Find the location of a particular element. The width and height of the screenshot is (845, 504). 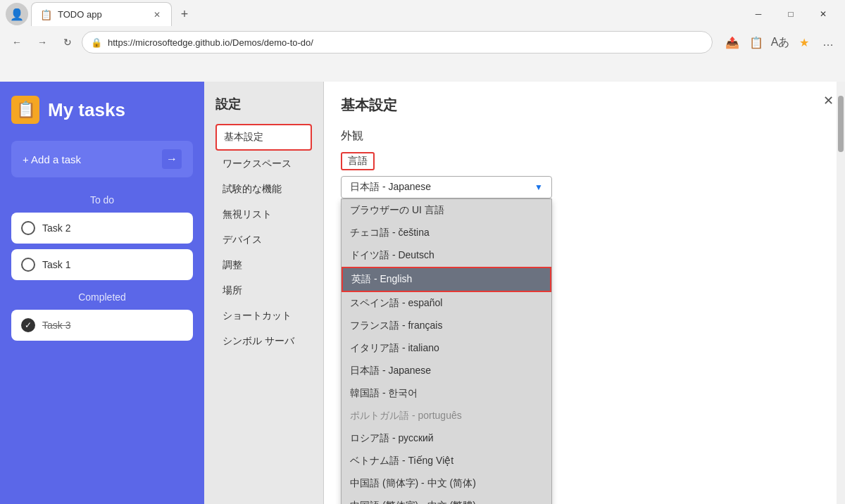

dropdown-item-czech: チェコ語 - čeština is located at coordinates (446, 233).